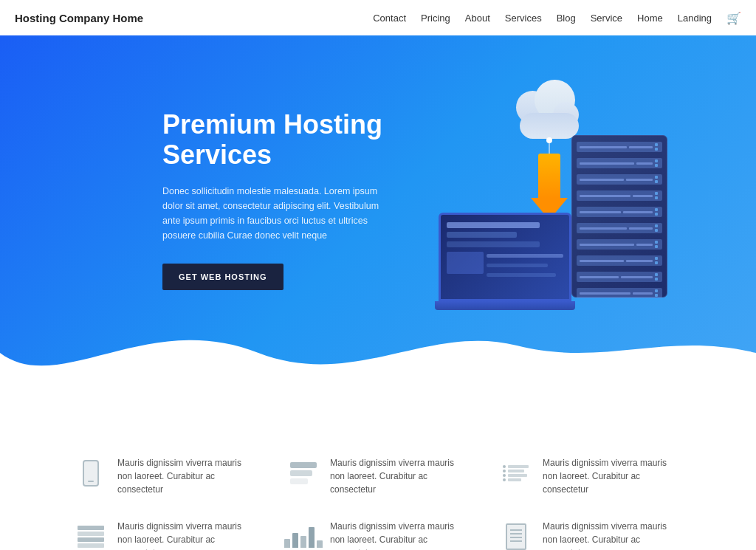 The width and height of the screenshot is (756, 550). What do you see at coordinates (591, 477) in the screenshot?
I see `feature-item-3: Mauris dignissim viverra mauris non laor…` at bounding box center [591, 477].